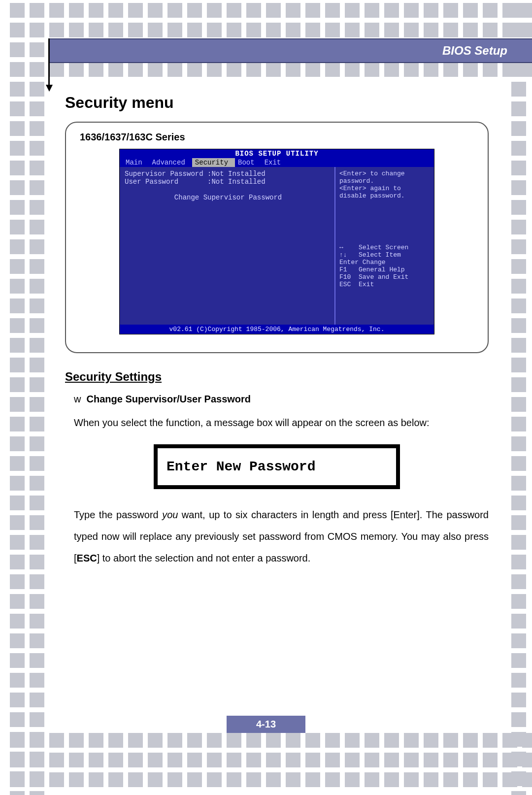 Image resolution: width=532 pixels, height=795 pixels. I want to click on bios-key-line: F1 General Help, so click(385, 270).